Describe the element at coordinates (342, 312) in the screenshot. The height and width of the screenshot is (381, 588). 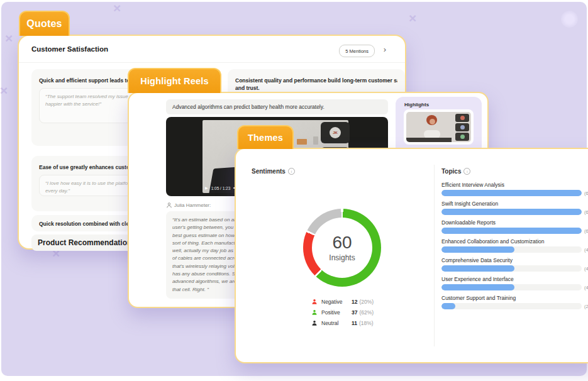
I see `sentiment-legend: Negative 12 (20%) Positive 37 (62%) Neut…` at that location.